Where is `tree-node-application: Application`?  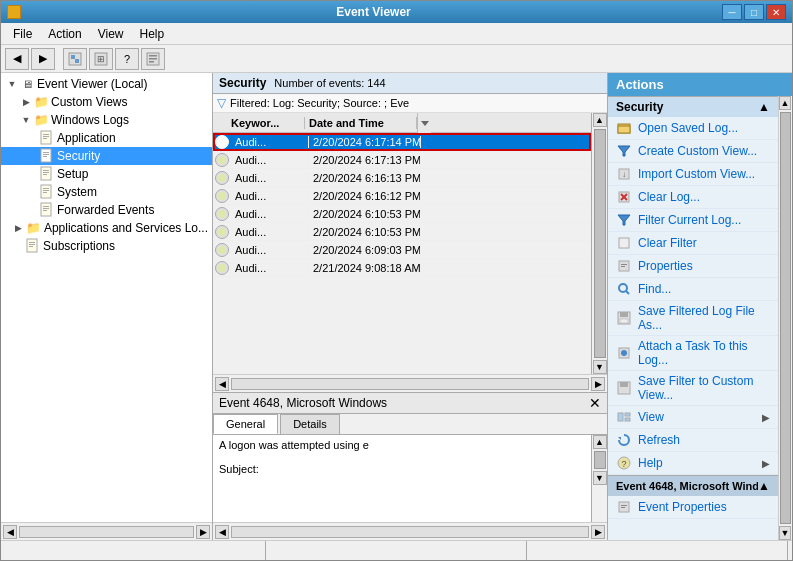 tree-node-application: Application is located at coordinates (106, 138).